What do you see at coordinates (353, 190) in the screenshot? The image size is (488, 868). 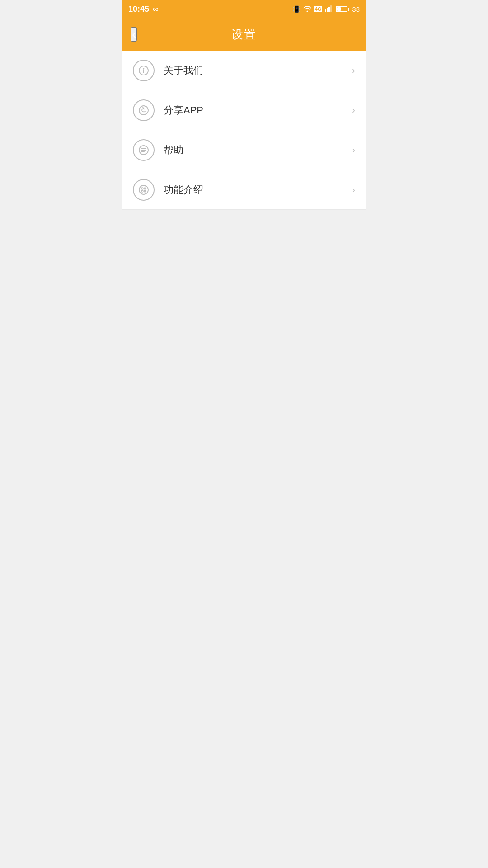 I see `features-chevron: ›` at bounding box center [353, 190].